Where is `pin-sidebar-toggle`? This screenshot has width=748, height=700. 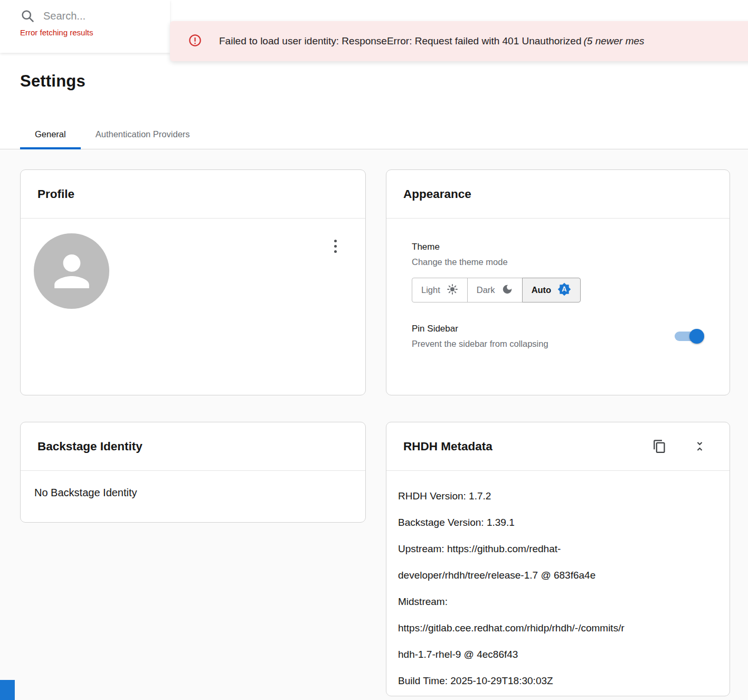 pin-sidebar-toggle is located at coordinates (689, 336).